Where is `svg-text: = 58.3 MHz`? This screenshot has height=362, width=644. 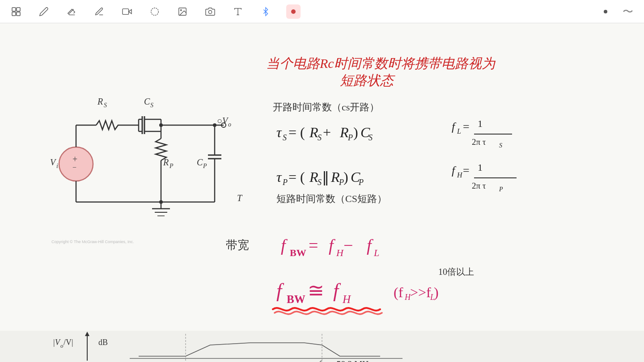
svg-text: = 58.3 MHz is located at coordinates (351, 361).